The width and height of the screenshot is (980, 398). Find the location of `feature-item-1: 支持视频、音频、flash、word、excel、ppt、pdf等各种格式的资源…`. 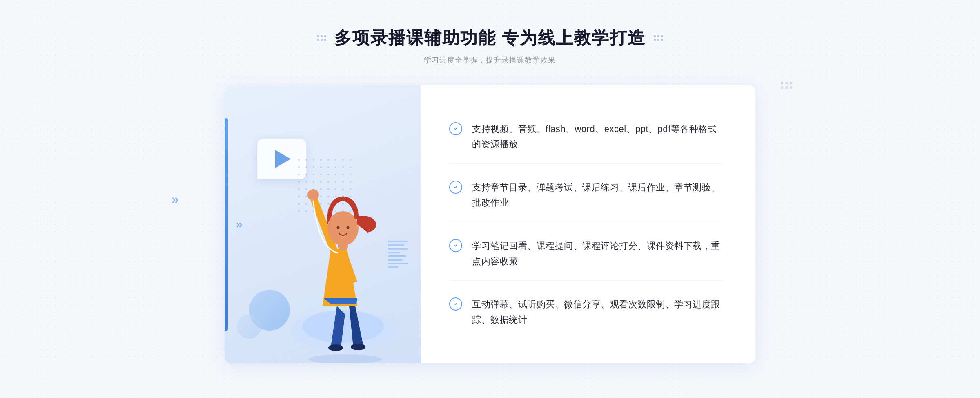

feature-item-1: 支持视频、音频、flash、word、excel、ppt、pdf等各种格式的资源… is located at coordinates (586, 137).